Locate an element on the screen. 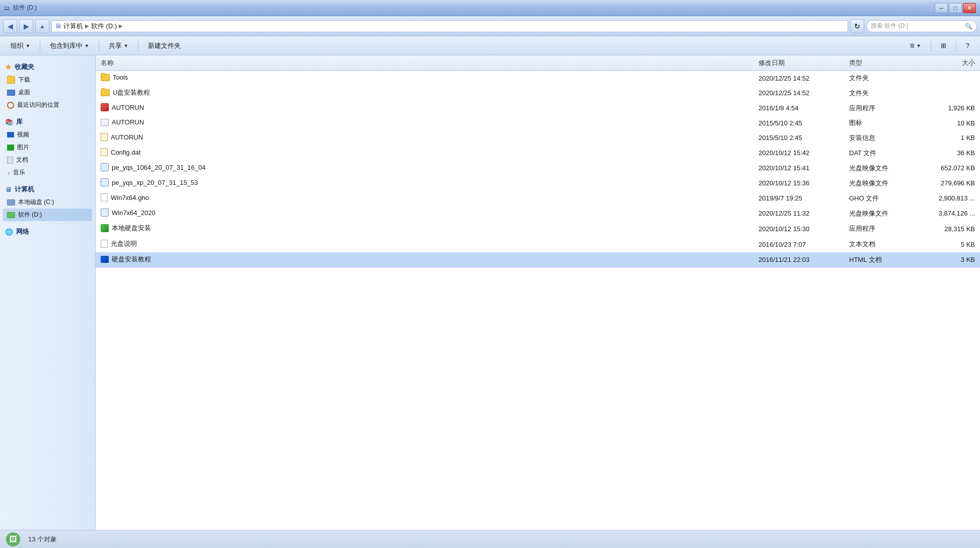  include-label: 包含到库中 is located at coordinates (66, 46).